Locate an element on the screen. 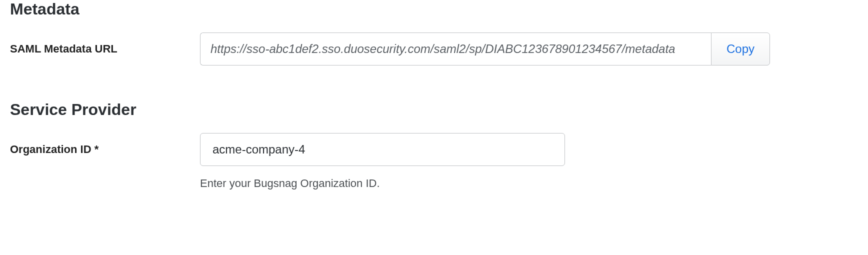 This screenshot has height=255, width=868. service-provider-heading: Service Provider is located at coordinates (434, 110).